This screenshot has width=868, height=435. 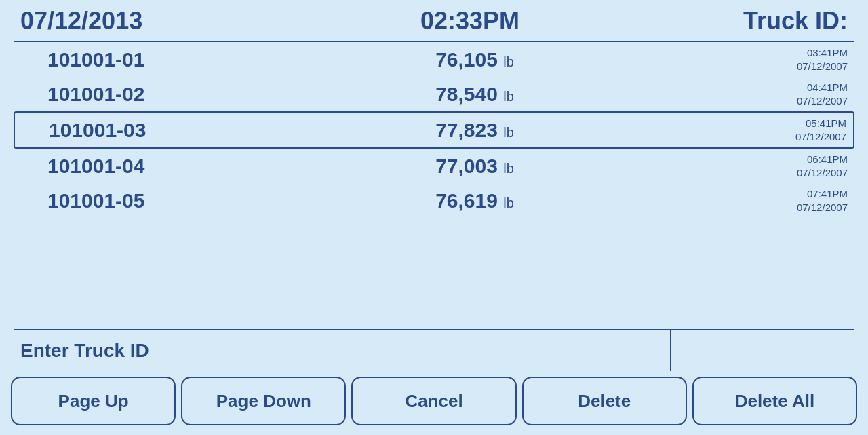 What do you see at coordinates (434, 166) in the screenshot?
I see `table-row: 101001-04 77,003 lb 06:41PM07/12/2007` at bounding box center [434, 166].